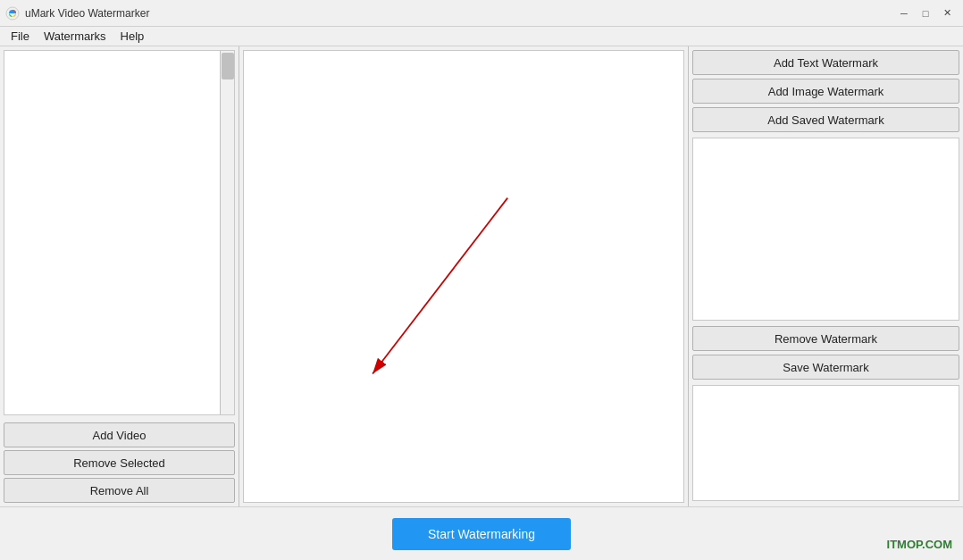 This screenshot has height=560, width=963. Describe the element at coordinates (482, 37) in the screenshot. I see `menu-bar: File Watermarks Help` at that location.